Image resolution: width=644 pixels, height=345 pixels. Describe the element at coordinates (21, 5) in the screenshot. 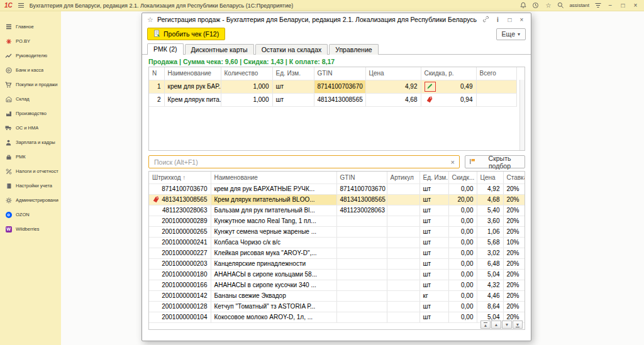

I see `main-menu-icon` at that location.